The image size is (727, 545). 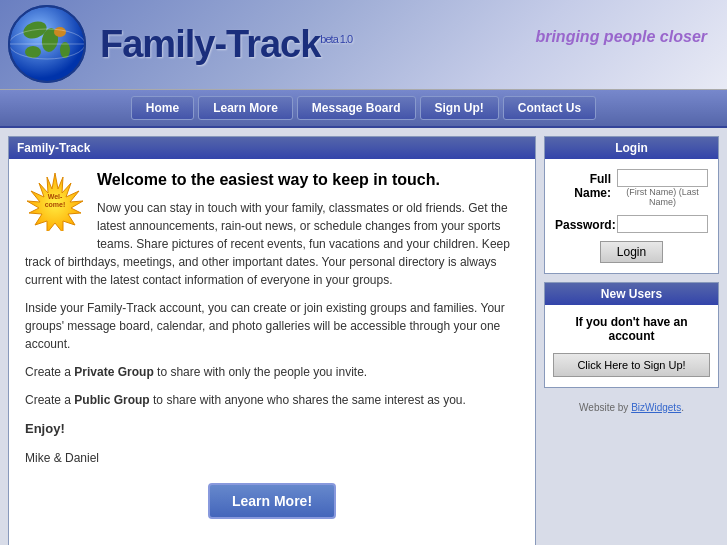 I want to click on login-box-header: Login, so click(x=632, y=148).